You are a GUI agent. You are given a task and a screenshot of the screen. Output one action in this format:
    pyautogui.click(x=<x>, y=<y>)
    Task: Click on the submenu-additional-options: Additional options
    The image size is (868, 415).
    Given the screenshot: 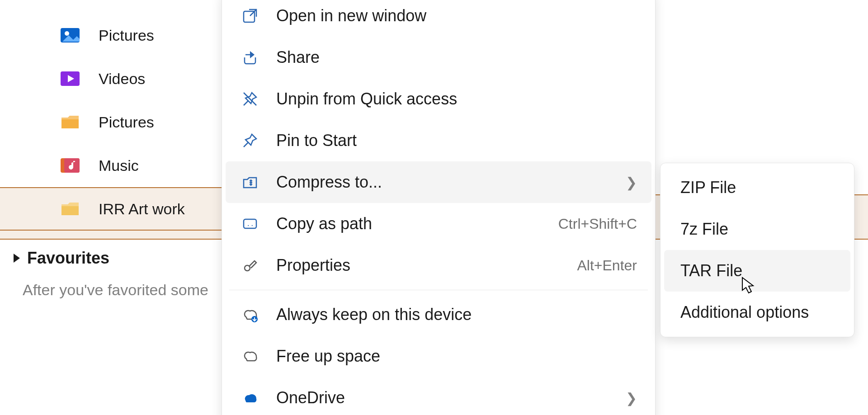 What is the action you would take?
    pyautogui.click(x=757, y=312)
    